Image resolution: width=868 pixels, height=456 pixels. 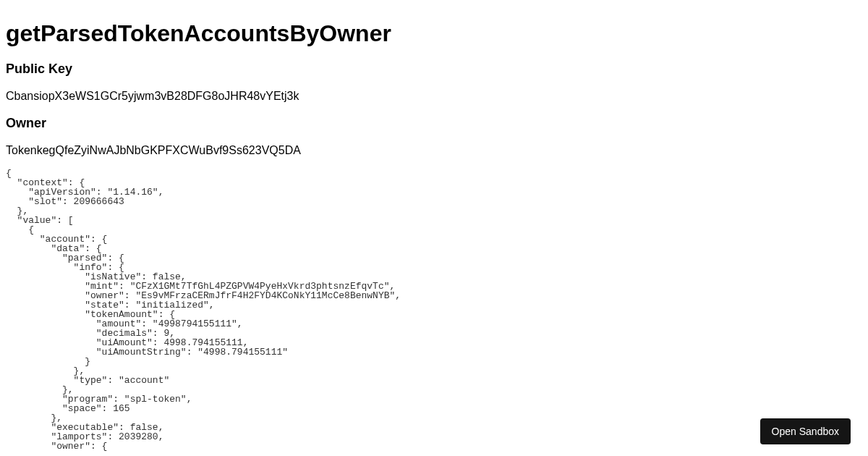 What do you see at coordinates (434, 151) in the screenshot?
I see `owner-value: TokenkegQfeZyiNwAJbNbGKPFXCWuBvf9Ss623VQ…` at bounding box center [434, 151].